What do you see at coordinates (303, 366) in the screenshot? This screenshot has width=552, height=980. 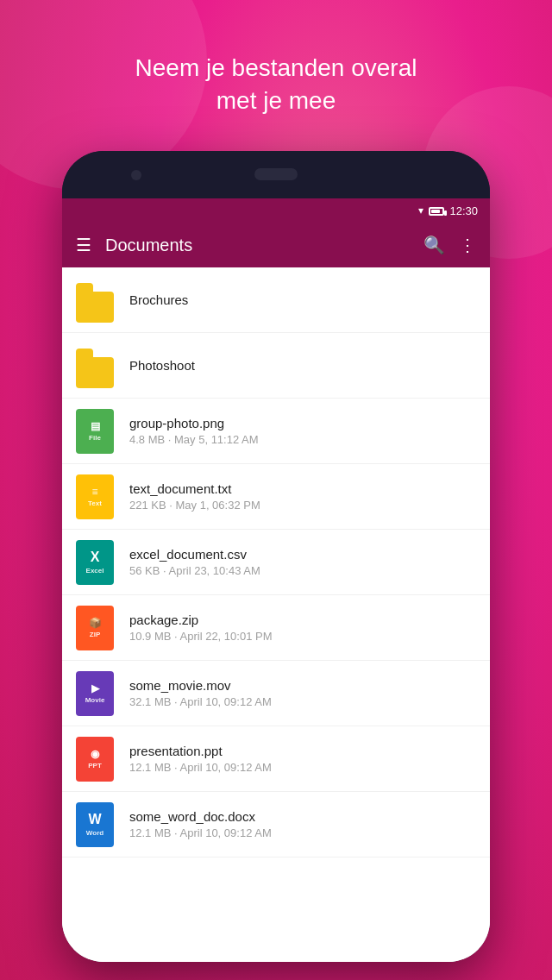 I see `file-info: Photoshoot` at bounding box center [303, 366].